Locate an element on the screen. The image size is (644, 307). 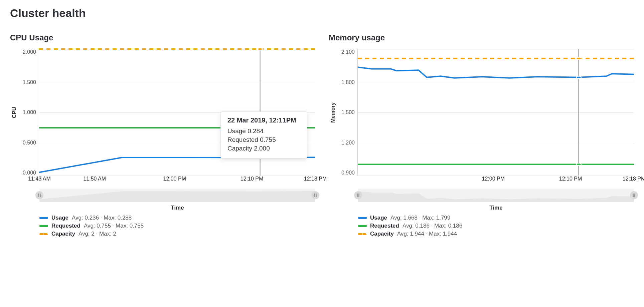
legend-stats: Avg: 2 · Max: 2 is located at coordinates (98, 234).